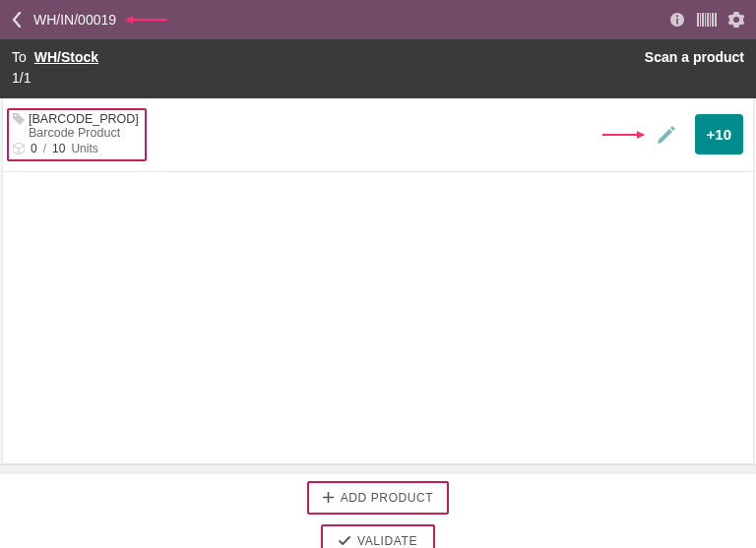 The height and width of the screenshot is (548, 756). Describe the element at coordinates (329, 498) in the screenshot. I see `plus-icon` at that location.